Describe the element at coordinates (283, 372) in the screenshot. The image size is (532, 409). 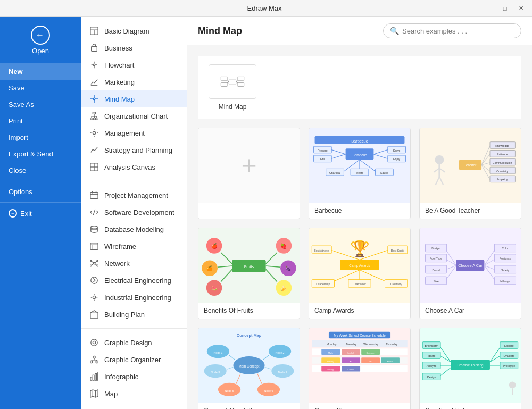
I see `svg-text: Node 4` at that location.